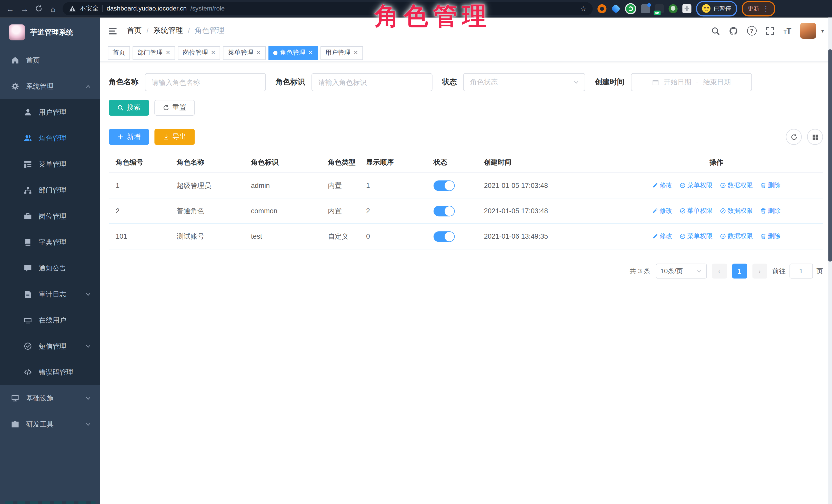 This screenshot has width=832, height=504. I want to click on column-settings-button, so click(815, 137).